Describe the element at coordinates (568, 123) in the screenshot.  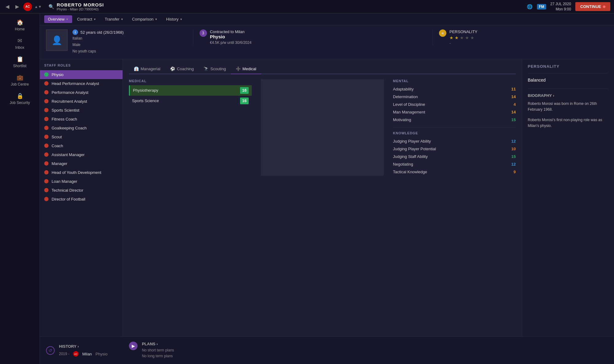
I see `biography-para2: Roberto Morosi's first non-playing role …` at that location.